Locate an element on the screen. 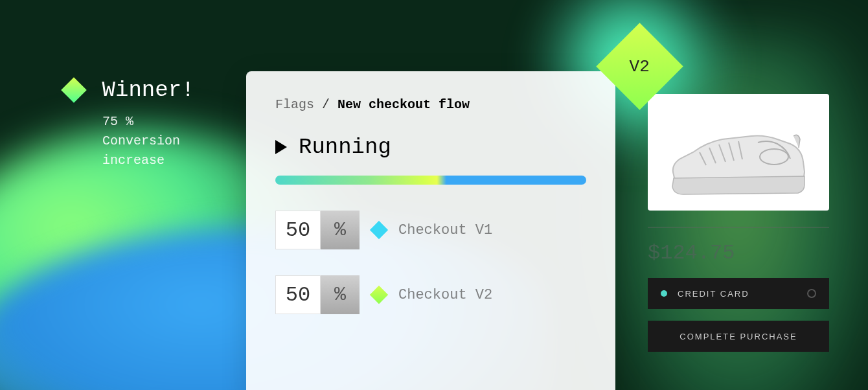 The height and width of the screenshot is (390, 868). variant-label: Checkout V1 is located at coordinates (446, 231).